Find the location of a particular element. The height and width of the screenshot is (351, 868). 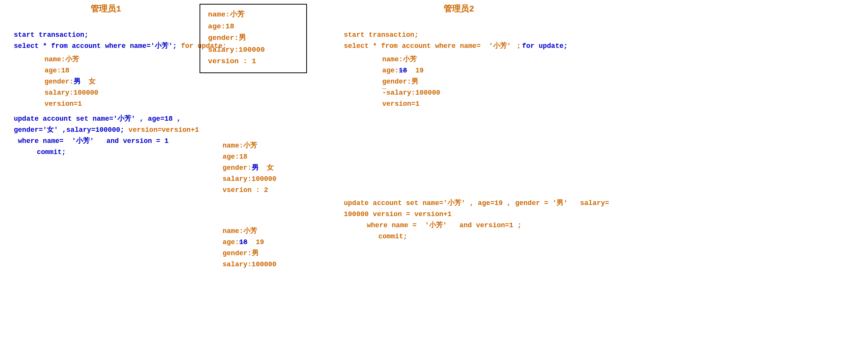

admin1-update1: update account set name='小芳' , age=18 , is located at coordinates (106, 119).